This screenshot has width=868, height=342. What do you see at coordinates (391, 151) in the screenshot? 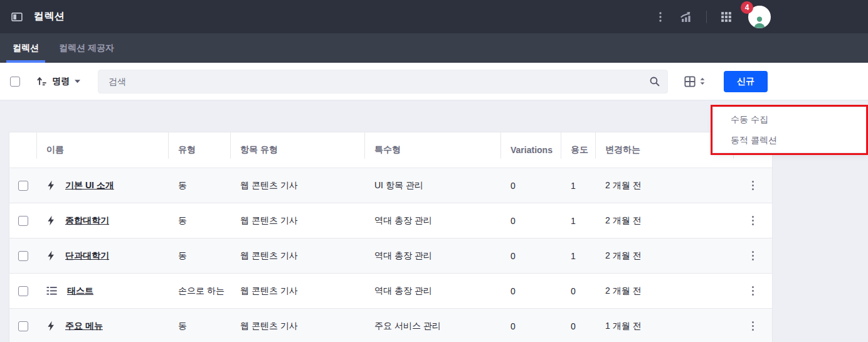
I see `table-header-row: 이름 유형 항목 유형 특수형 Variations 용도 변경하는` at bounding box center [391, 151].